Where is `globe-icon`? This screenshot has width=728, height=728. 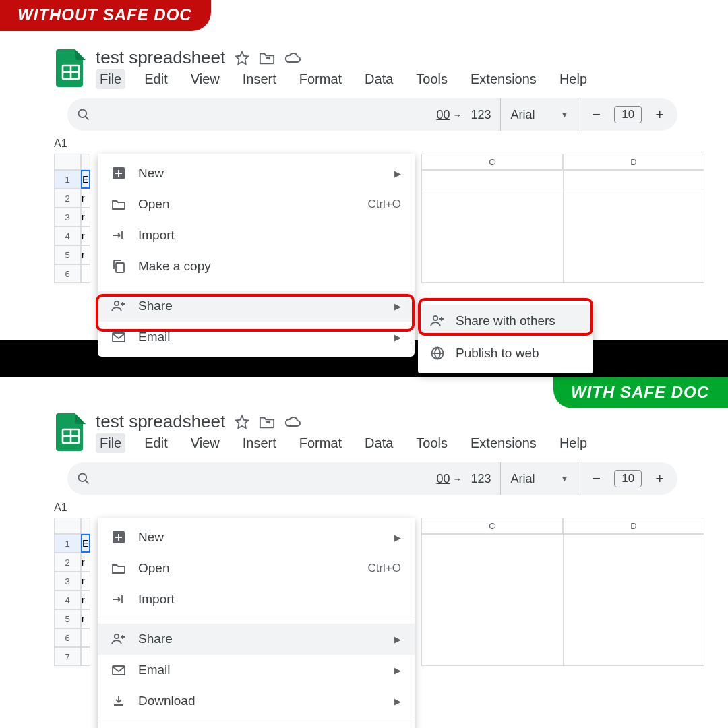 globe-icon is located at coordinates (437, 353).